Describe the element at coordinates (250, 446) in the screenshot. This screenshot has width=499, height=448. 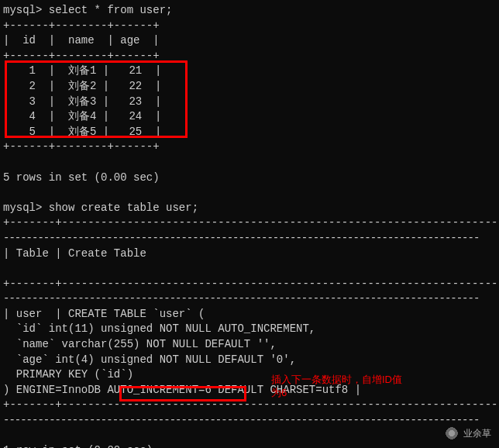
I see `result-2: 1 row in set (0.00 sec)` at that location.